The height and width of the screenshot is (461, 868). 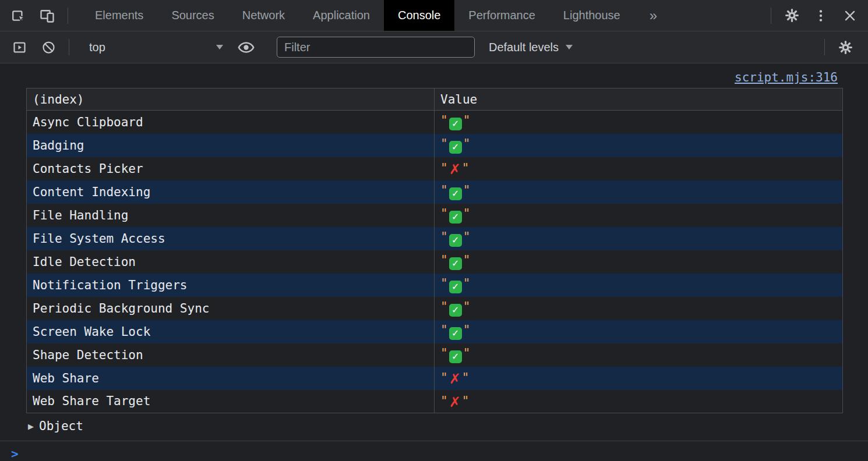 I want to click on table-row: Notification Triggers"✓", so click(x=435, y=285).